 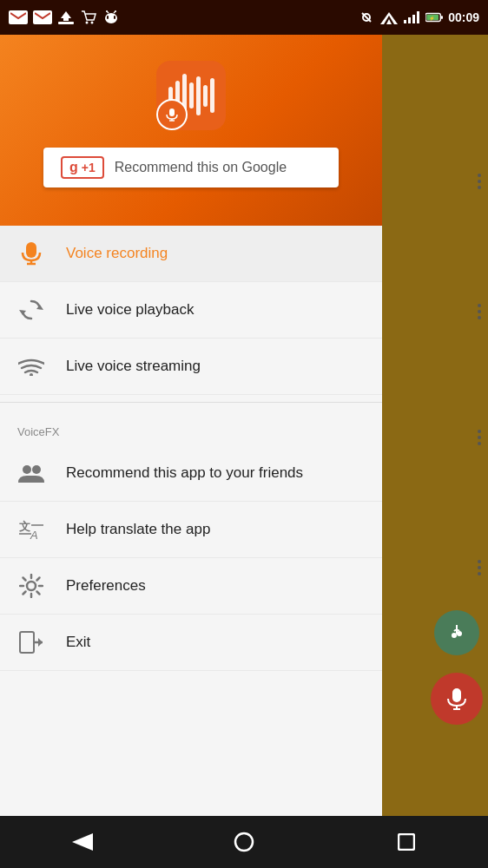 What do you see at coordinates (130, 310) in the screenshot?
I see `live-voice-playback-label: Live voice playback` at bounding box center [130, 310].